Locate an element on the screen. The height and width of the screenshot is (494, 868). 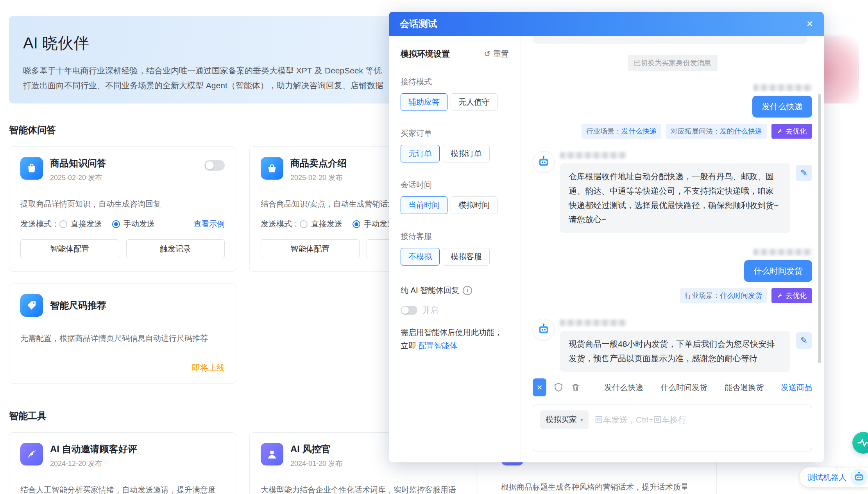
group-label-reception-mode: 接待模式 is located at coordinates (455, 82).